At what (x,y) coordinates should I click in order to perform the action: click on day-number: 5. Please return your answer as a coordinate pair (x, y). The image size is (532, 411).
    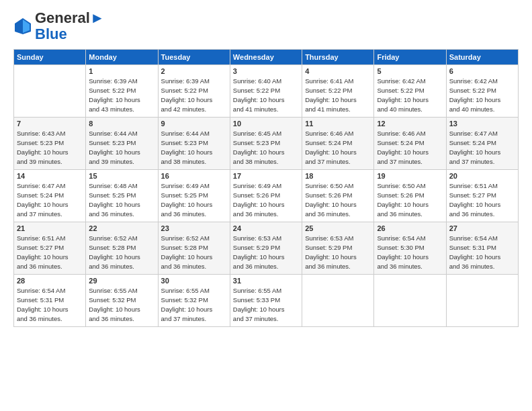
    Looking at the image, I should click on (410, 71).